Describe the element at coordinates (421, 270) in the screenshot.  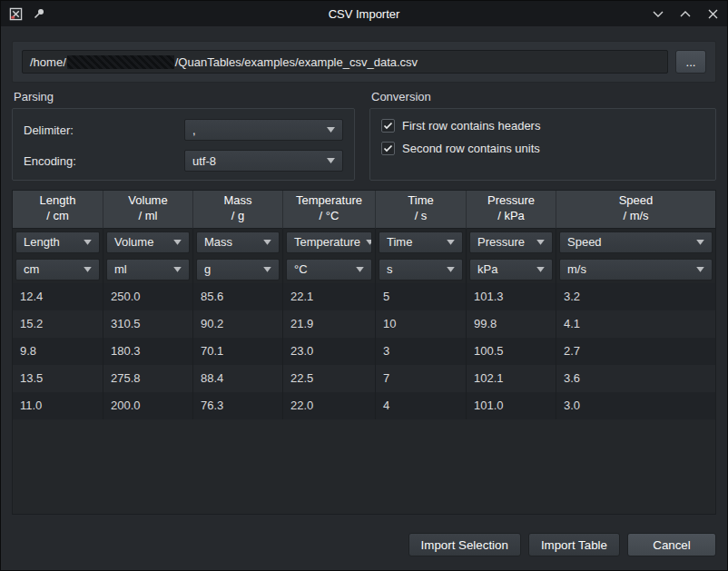
I see `unit-combobox: s` at that location.